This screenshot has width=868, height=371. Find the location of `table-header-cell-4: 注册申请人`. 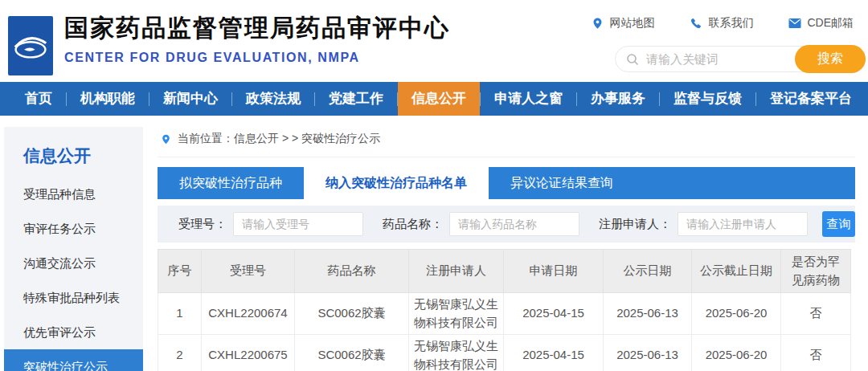

table-header-cell-4: 注册申请人 is located at coordinates (457, 271).